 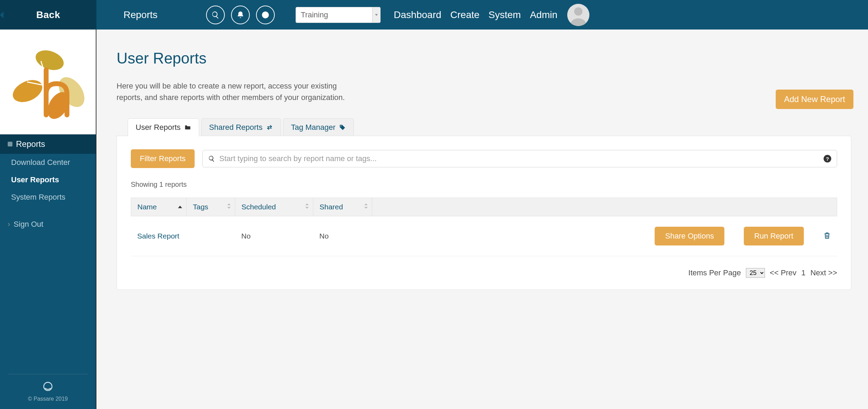 What do you see at coordinates (180, 207) in the screenshot?
I see `sort-asc-icon` at bounding box center [180, 207].